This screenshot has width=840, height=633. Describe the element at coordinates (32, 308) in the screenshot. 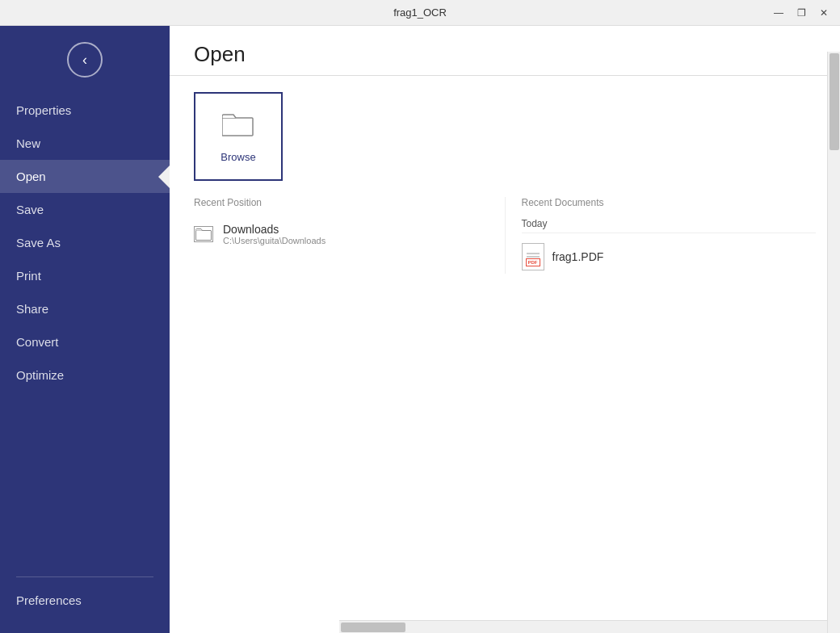

I see `sidebar-item-label: Share` at that location.